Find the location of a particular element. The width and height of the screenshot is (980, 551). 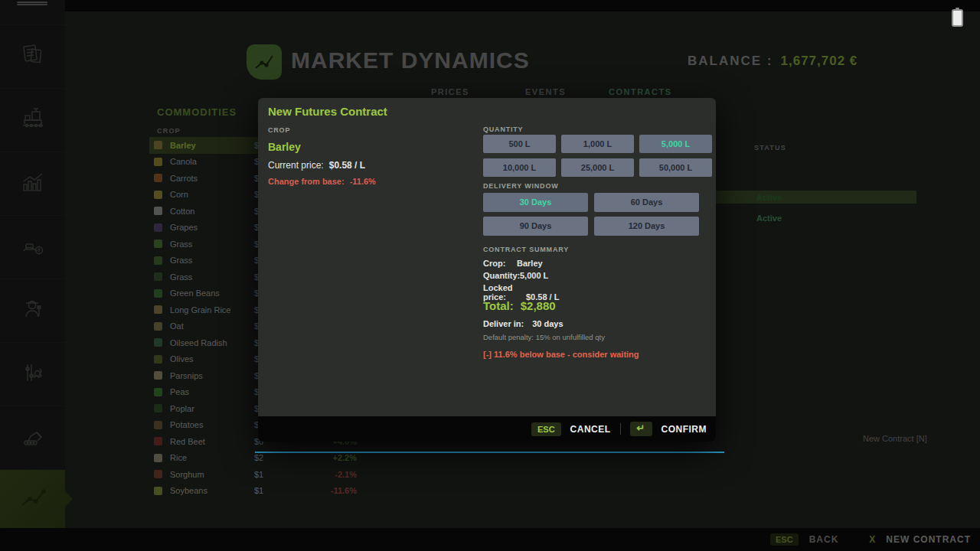

footer-divider is located at coordinates (620, 429).